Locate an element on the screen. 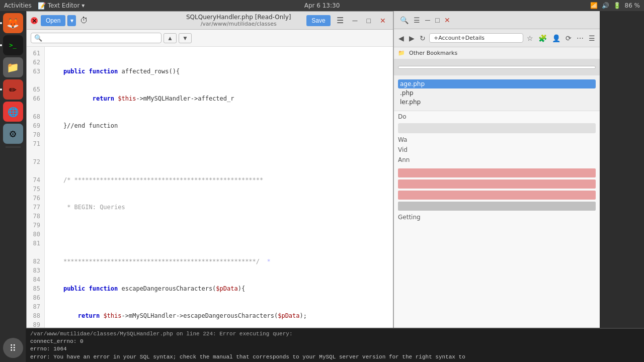 The width and height of the screenshot is (644, 362). editor-title: SQLQueryHandler.php [Read-Only] /var/www… is located at coordinates (238, 20).